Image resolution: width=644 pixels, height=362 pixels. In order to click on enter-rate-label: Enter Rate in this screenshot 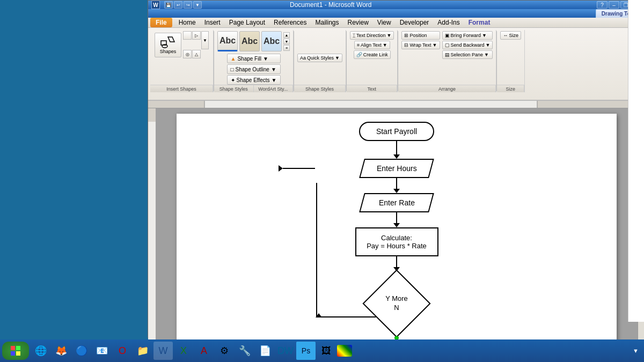, I will do `click(397, 203)`.